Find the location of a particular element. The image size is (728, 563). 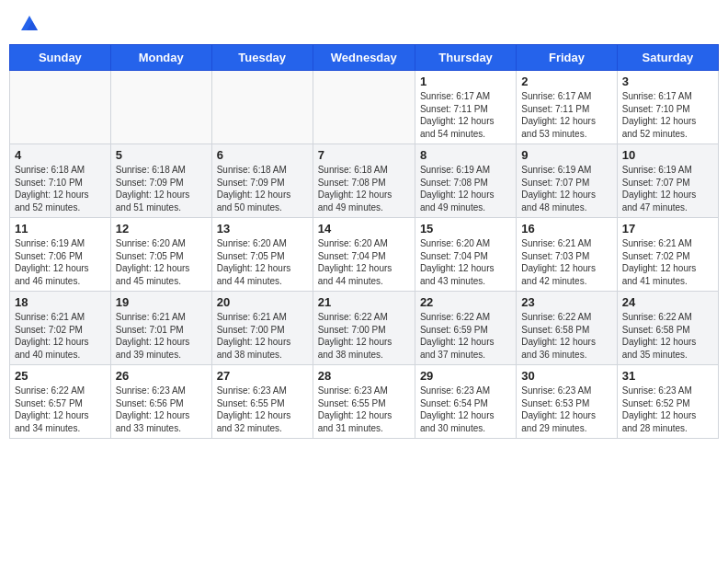

day-of-week-header: Wednesday is located at coordinates (364, 58).